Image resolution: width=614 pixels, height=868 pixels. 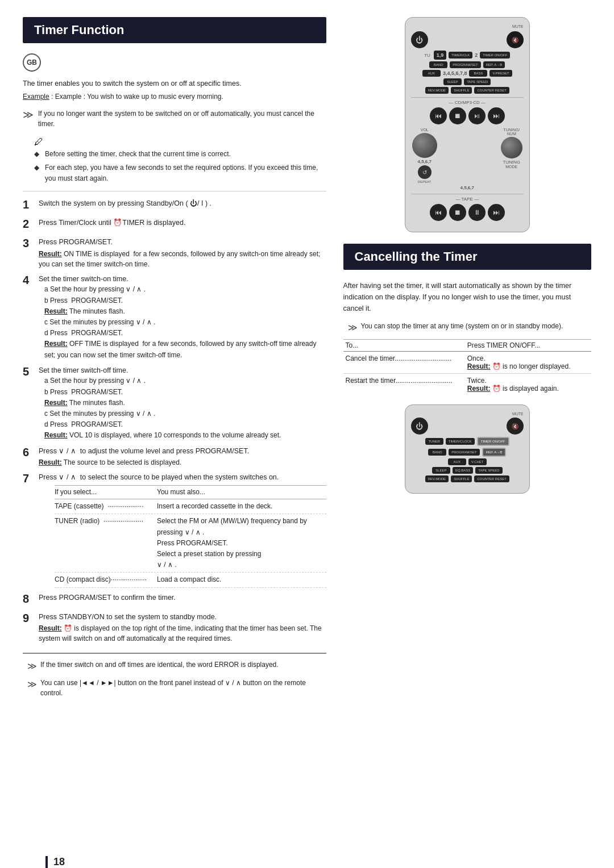 I want to click on prev-button: ⏮, so click(x=438, y=116).